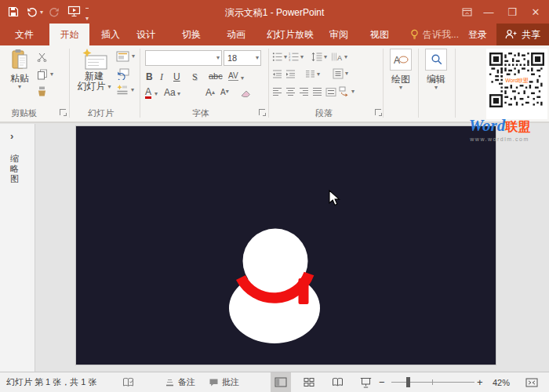  I want to click on tell-me-box: 告诉我..., so click(434, 34).